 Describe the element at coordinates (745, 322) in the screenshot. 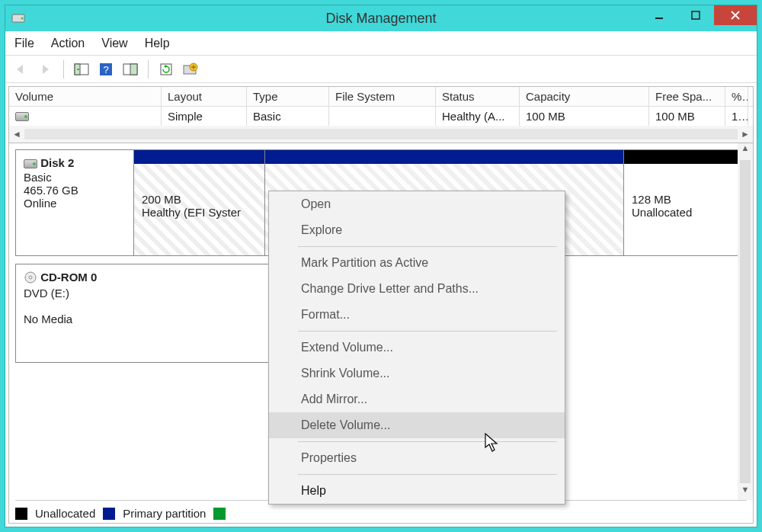

I see `vertical-scrollbar: ▲ ▼` at that location.